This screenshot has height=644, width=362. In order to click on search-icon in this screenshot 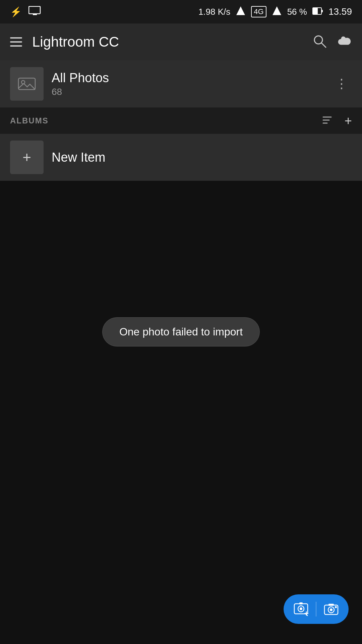, I will do `click(320, 42)`.